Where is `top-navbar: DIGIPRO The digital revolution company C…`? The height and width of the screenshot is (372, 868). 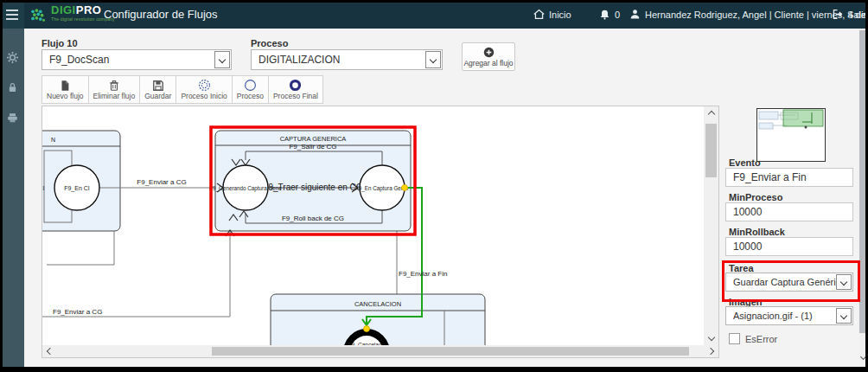 top-navbar: DIGIPRO The digital revolution company C… is located at coordinates (434, 14).